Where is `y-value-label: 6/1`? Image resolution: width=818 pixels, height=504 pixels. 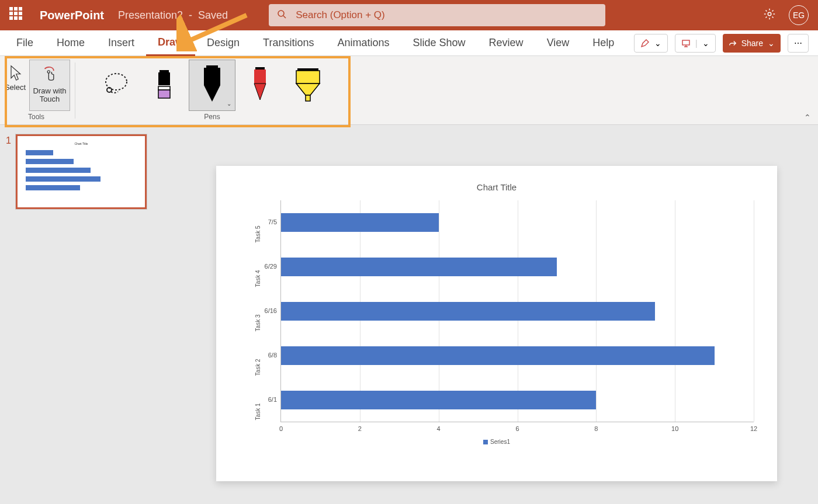
y-value-label: 6/1 is located at coordinates (272, 399).